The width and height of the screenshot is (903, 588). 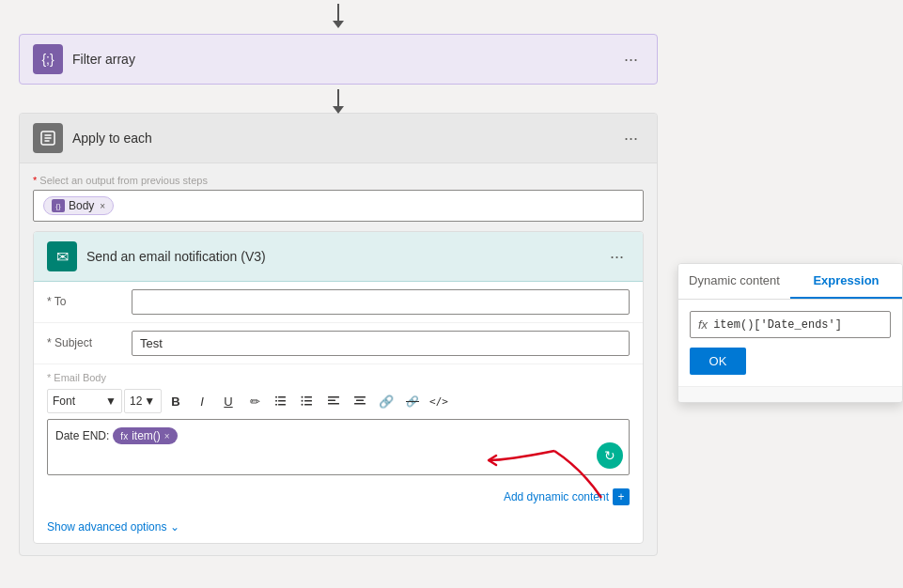 What do you see at coordinates (156, 256) in the screenshot?
I see `email-header-left: ✉ Send an email notification (V3)` at bounding box center [156, 256].